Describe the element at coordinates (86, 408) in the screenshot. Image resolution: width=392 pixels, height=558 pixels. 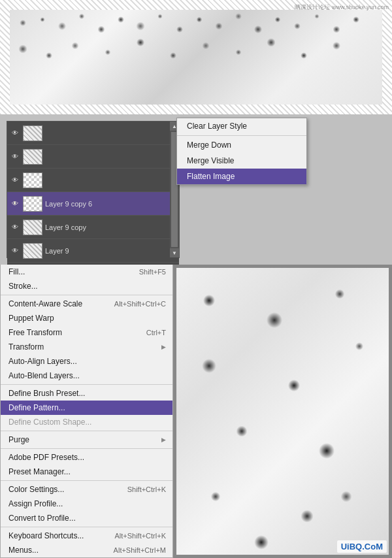
I see `menu-item-define-pattern: Define Pattern...` at that location.